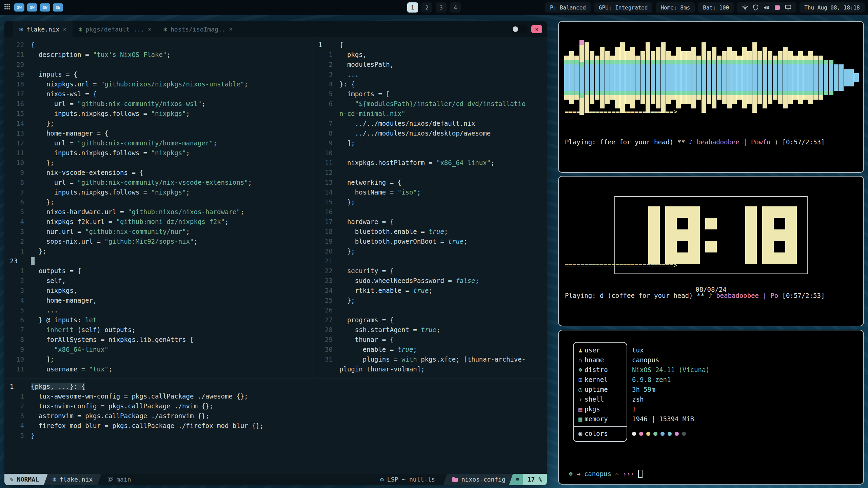  What do you see at coordinates (430, 182) in the screenshot?
I see `code-line: 13 networking = {` at bounding box center [430, 182].